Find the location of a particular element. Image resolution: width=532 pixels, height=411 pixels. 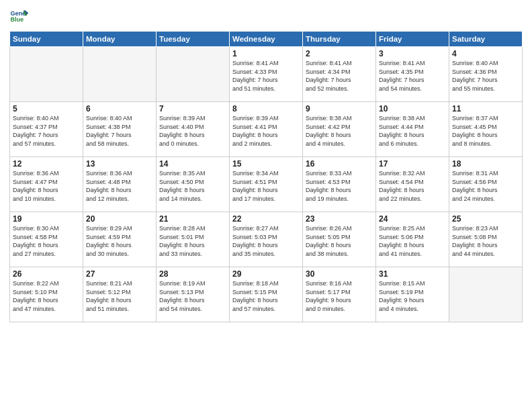

col-header-saturday: Saturday is located at coordinates (486, 39).